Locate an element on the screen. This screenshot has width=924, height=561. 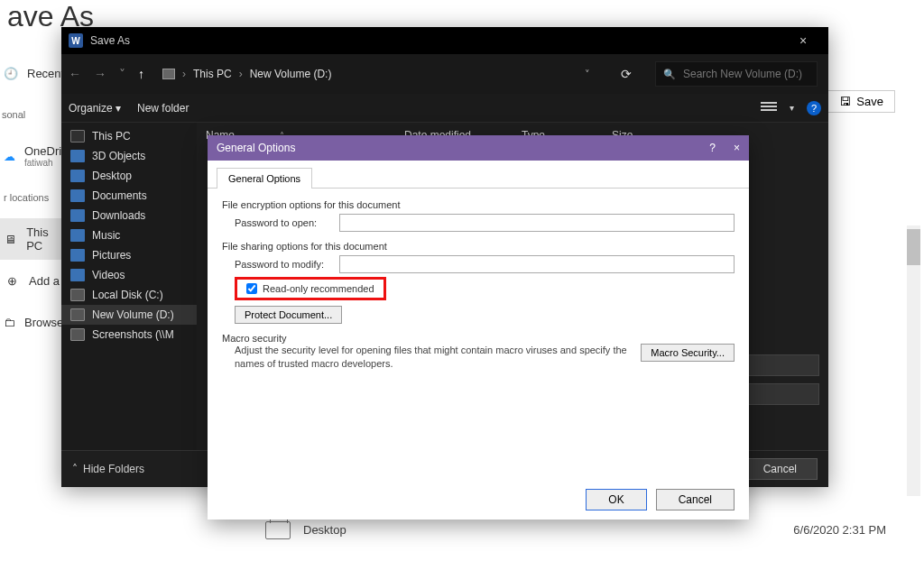
bg-label: r locations is located at coordinates (26, 198).